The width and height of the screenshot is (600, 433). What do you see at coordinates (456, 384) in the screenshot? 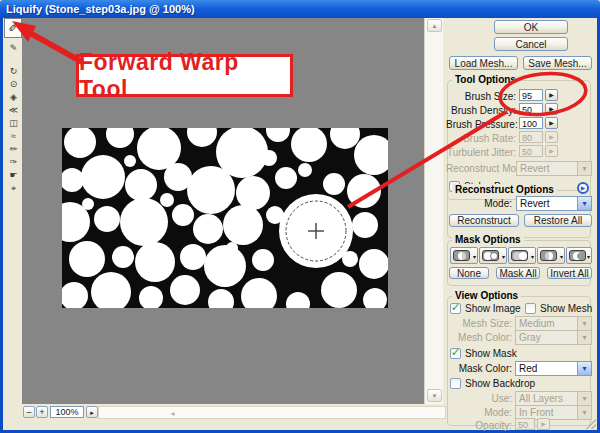
I see `show-backdrop-checkbox` at bounding box center [456, 384].